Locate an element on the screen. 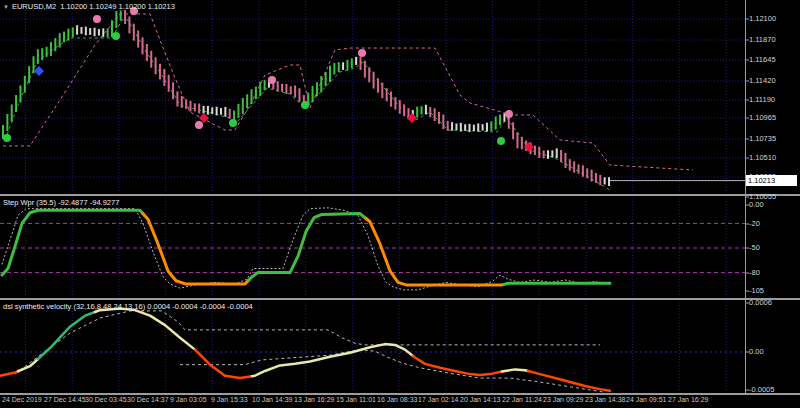 This screenshot has height=408, width=800. symbol-name: EURUSD,M2 is located at coordinates (34, 6).